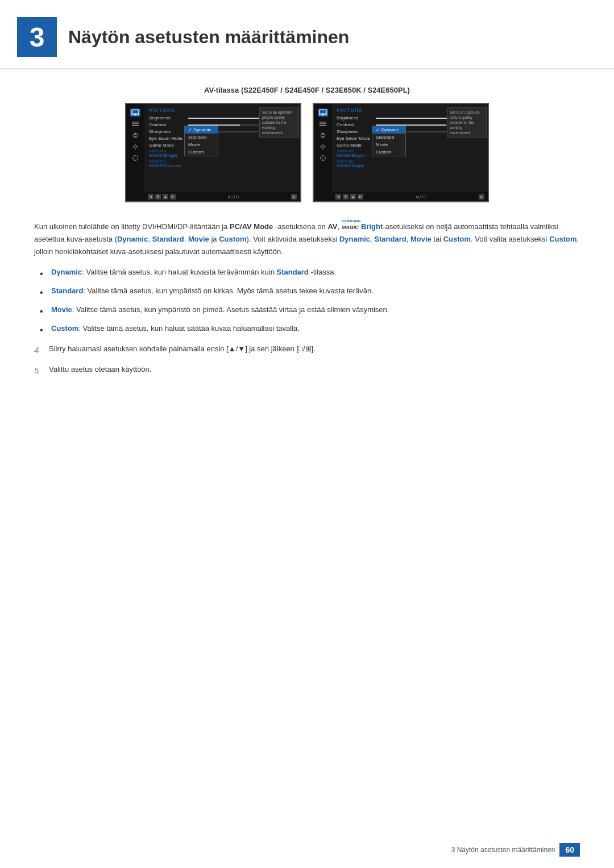  I want to click on svg-text: i, so click(135, 158).